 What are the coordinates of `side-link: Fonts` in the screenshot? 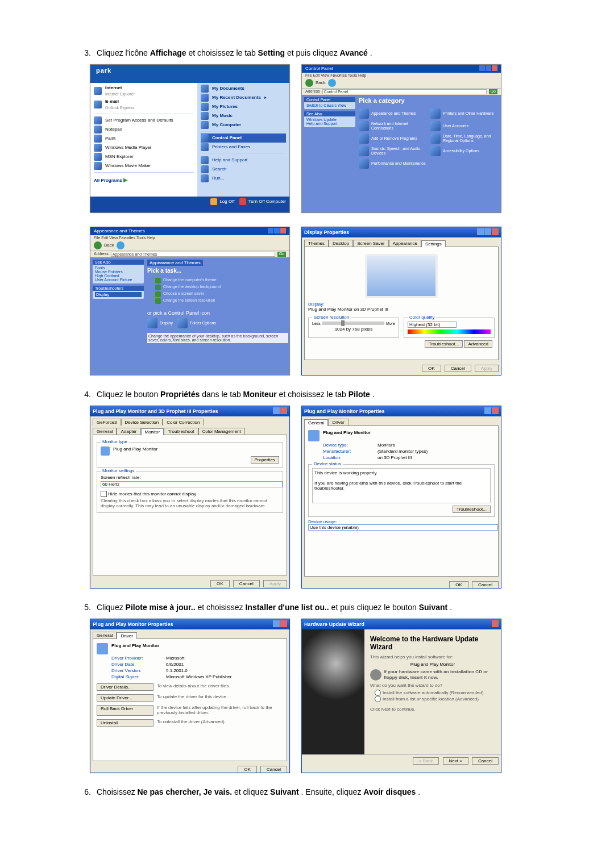 It's located at (118, 268).